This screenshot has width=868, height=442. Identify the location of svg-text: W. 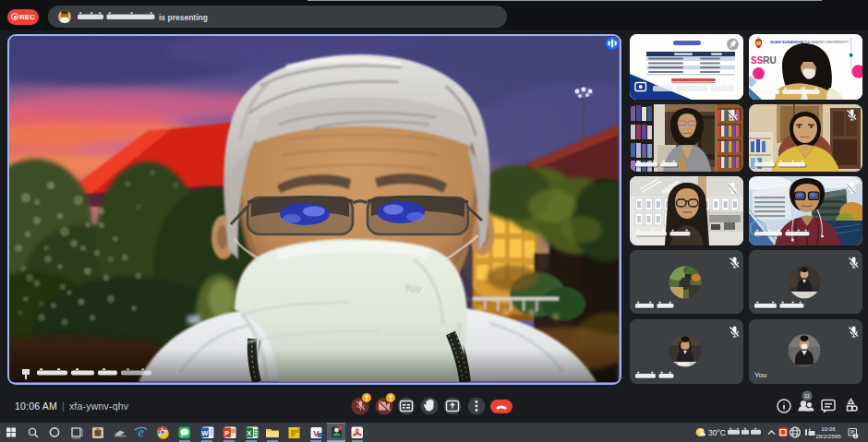
(205, 434).